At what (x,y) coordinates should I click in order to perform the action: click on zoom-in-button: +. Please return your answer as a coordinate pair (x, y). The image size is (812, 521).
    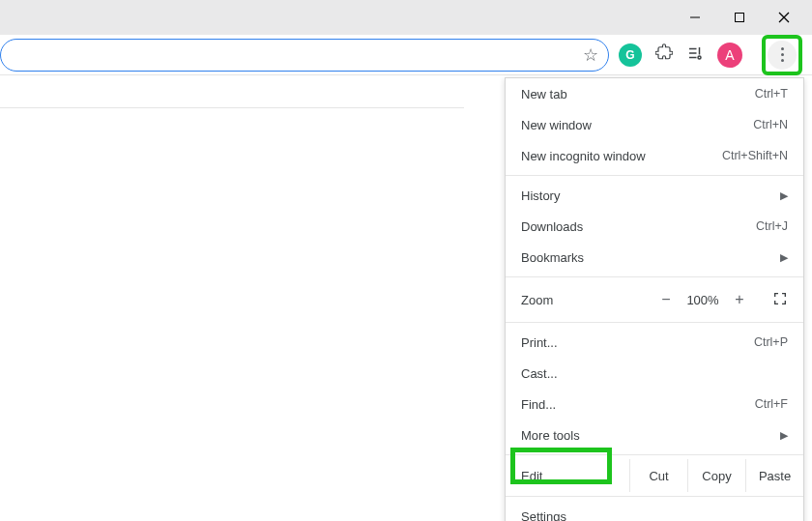
    Looking at the image, I should click on (740, 300).